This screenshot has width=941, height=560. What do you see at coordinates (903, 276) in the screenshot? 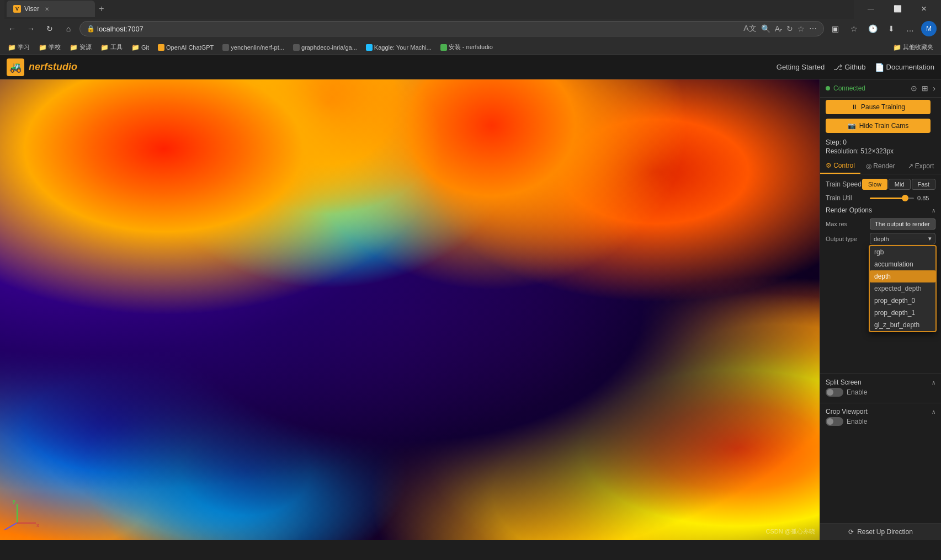
I see `option-depth: depth` at bounding box center [903, 276].